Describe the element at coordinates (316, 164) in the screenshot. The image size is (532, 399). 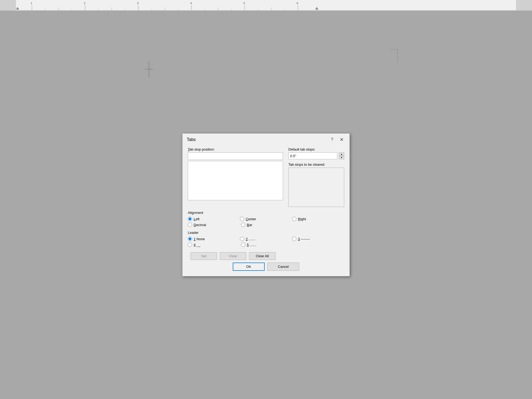
I see `tab-stops-to-be-cleared-label: Tab stops to be cleared:` at that location.